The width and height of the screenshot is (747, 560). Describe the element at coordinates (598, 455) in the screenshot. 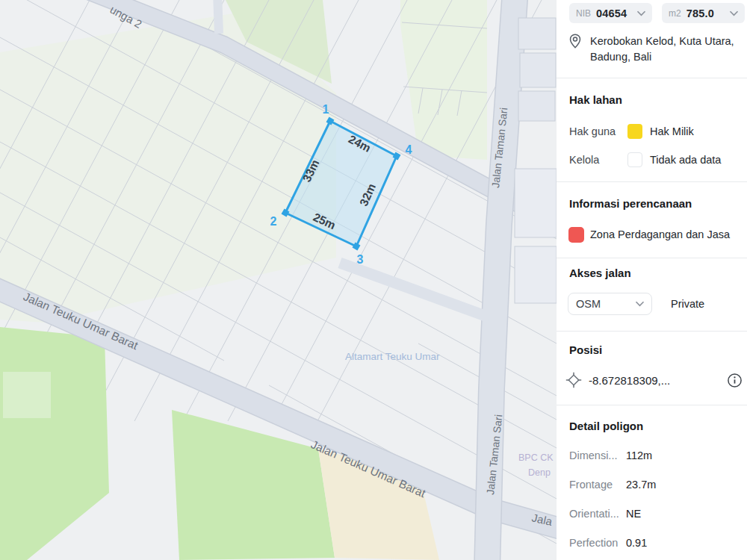

I see `dimensi-label: Dimensi...` at that location.